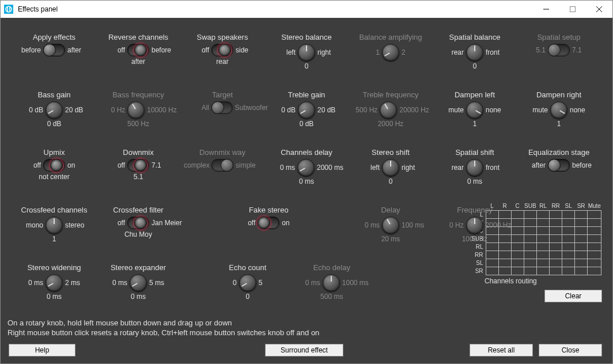 This screenshot has height=364, width=613. I want to click on downmix-way-switch, so click(222, 165).